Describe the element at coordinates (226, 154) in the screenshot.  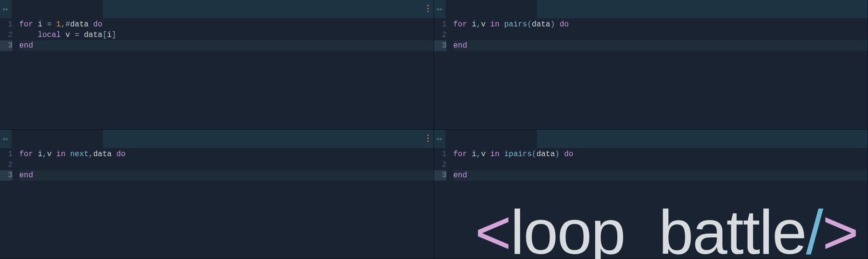
I see `code-line: for i,v in next,data do` at that location.